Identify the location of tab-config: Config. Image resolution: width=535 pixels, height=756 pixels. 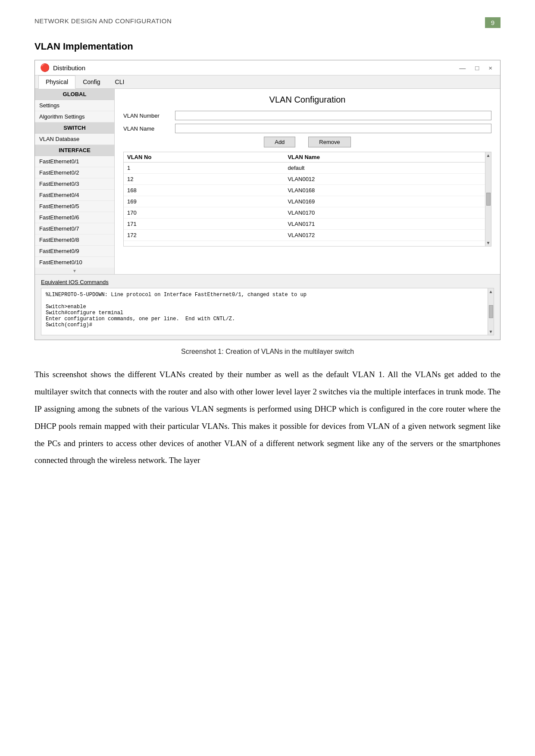
(91, 82).